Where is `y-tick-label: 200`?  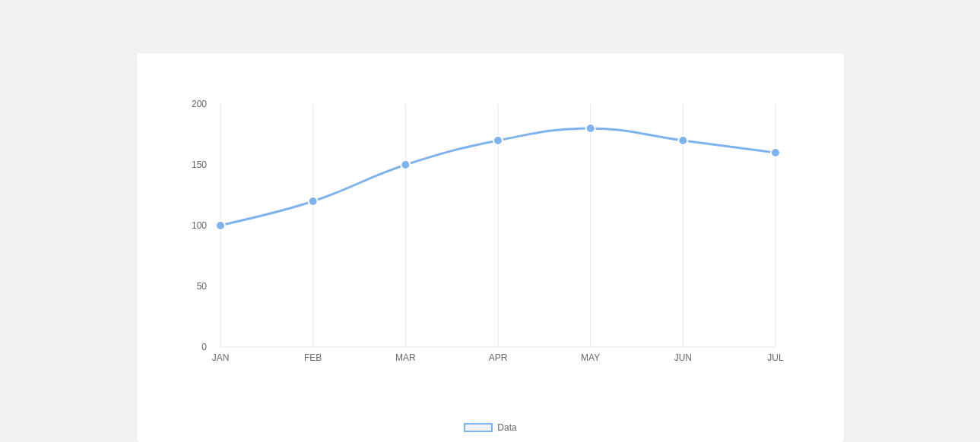
y-tick-label: 200 is located at coordinates (199, 104).